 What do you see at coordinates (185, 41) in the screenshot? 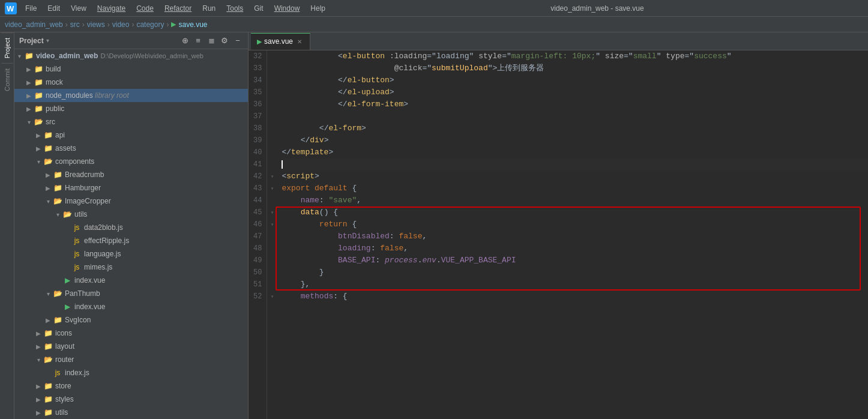
I see `panel-locate-icon: ⊕` at bounding box center [185, 41].